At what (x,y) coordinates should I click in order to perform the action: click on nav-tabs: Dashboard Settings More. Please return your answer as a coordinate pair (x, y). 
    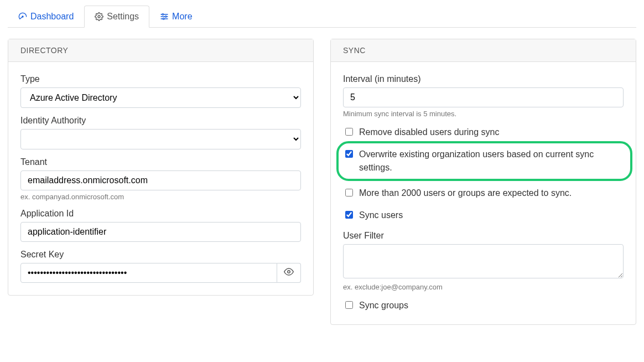
    Looking at the image, I should click on (322, 17).